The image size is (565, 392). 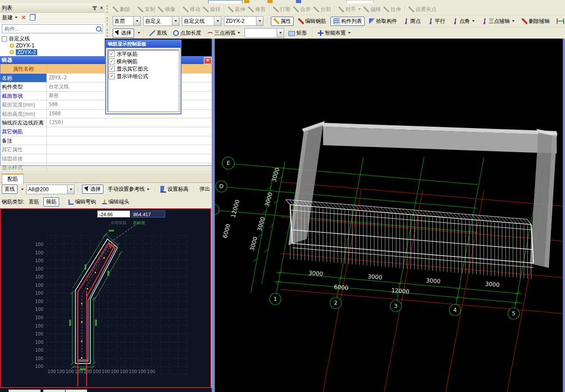 I want to click on display-option-横向钢筋: ✓横向钢筋, so click(x=143, y=61).